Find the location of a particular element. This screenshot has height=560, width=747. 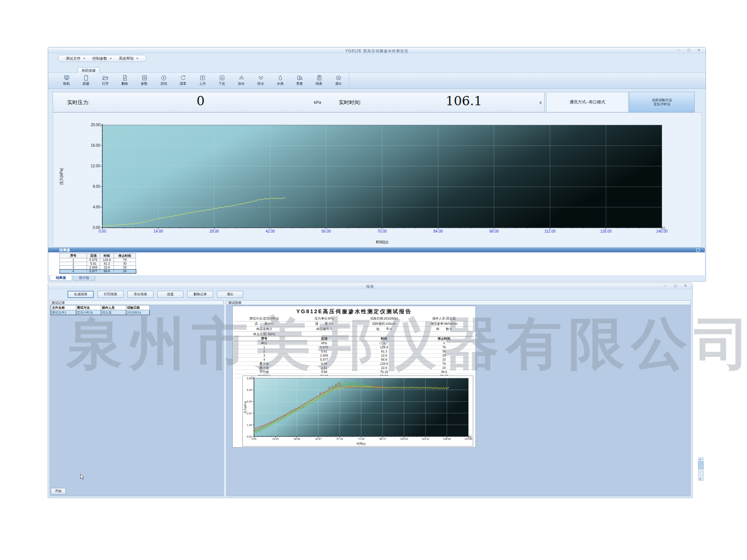

toolbar-button-label: 加水 is located at coordinates (241, 84).